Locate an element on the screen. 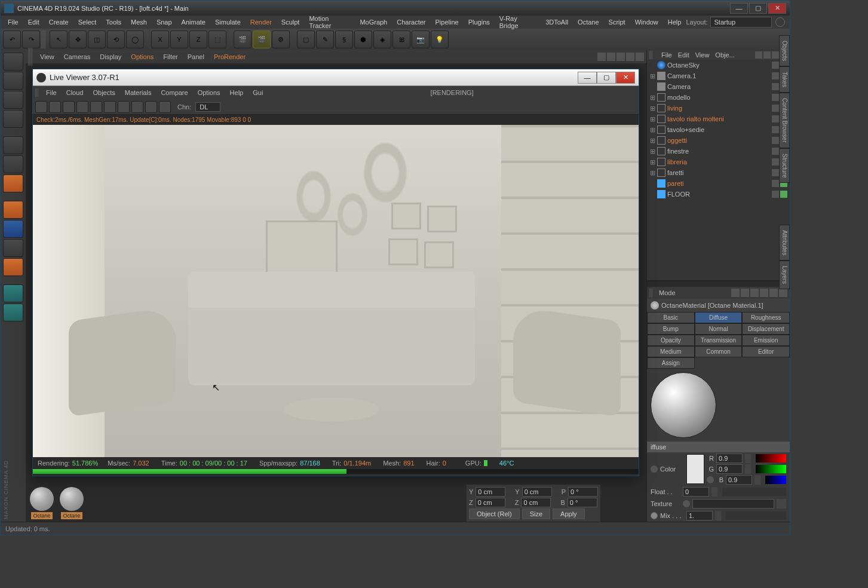  b-expand-icon is located at coordinates (710, 480).